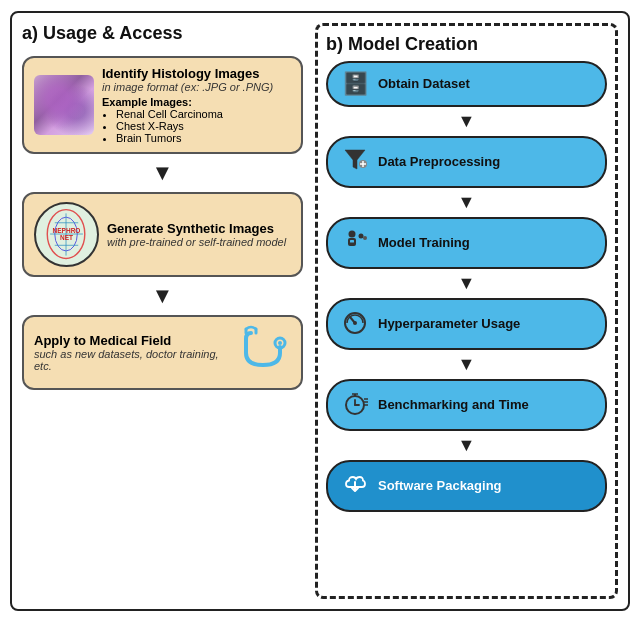  What do you see at coordinates (466, 284) in the screenshot?
I see `right-arrow-3: ▼` at bounding box center [466, 284].